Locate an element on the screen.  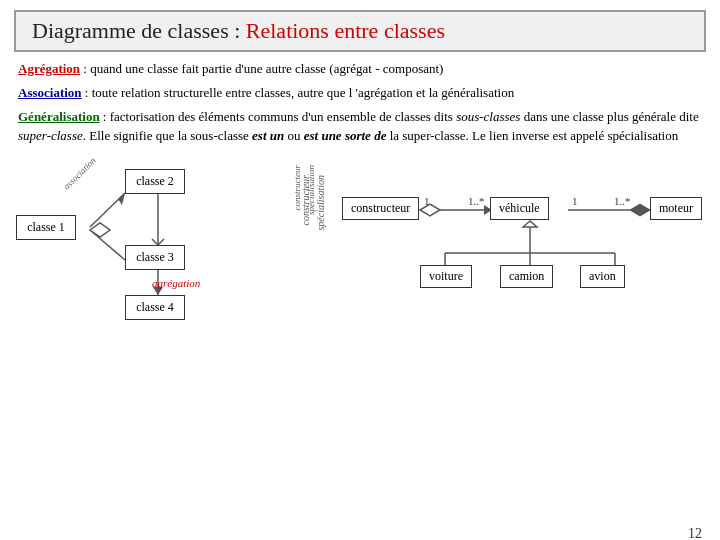
constructeur-box: constructeur is located at coordinates (380, 208).